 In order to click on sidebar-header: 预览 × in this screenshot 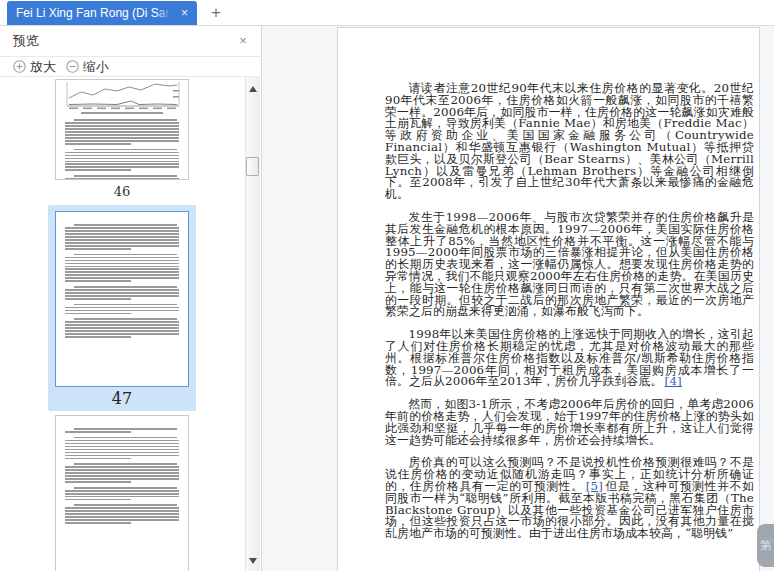, I will do `click(130, 42)`.